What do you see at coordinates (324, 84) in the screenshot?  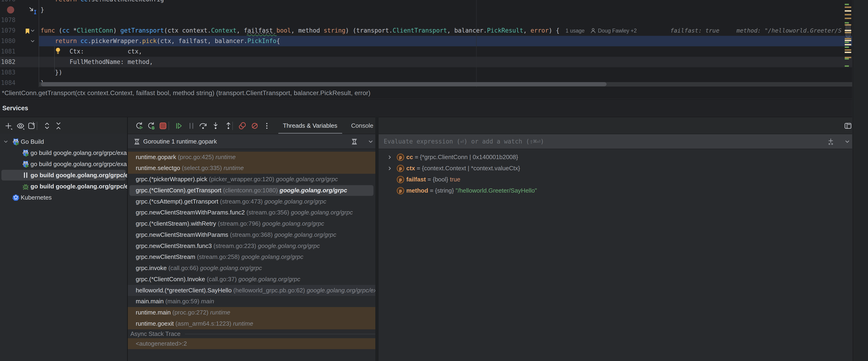 I see `horizontal-scrollbar-thumb` at bounding box center [324, 84].